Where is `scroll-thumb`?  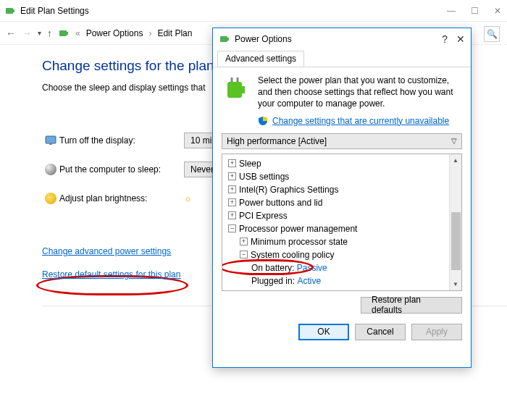
scroll-thumb is located at coordinates (456, 241).